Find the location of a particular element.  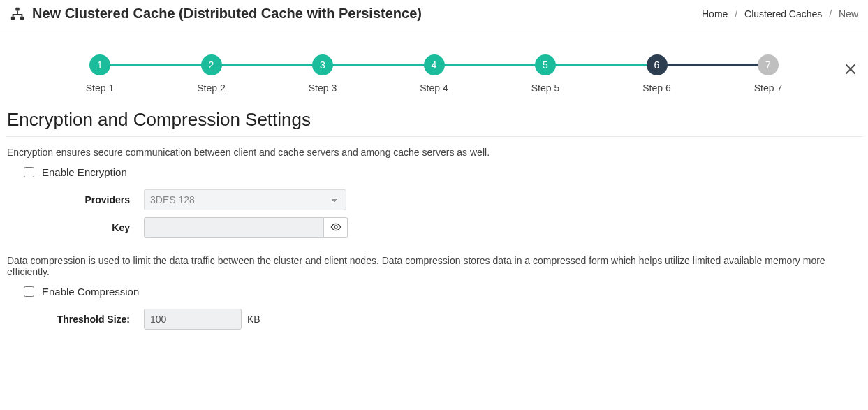

page-title: New Clustered Cache (Distributed Cache w… is located at coordinates (227, 14).